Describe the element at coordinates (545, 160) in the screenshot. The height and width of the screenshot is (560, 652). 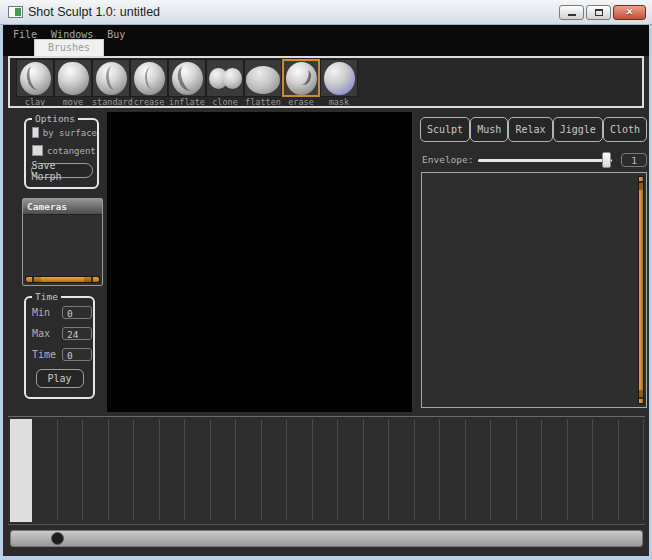
I see `envelope-slider-track` at that location.